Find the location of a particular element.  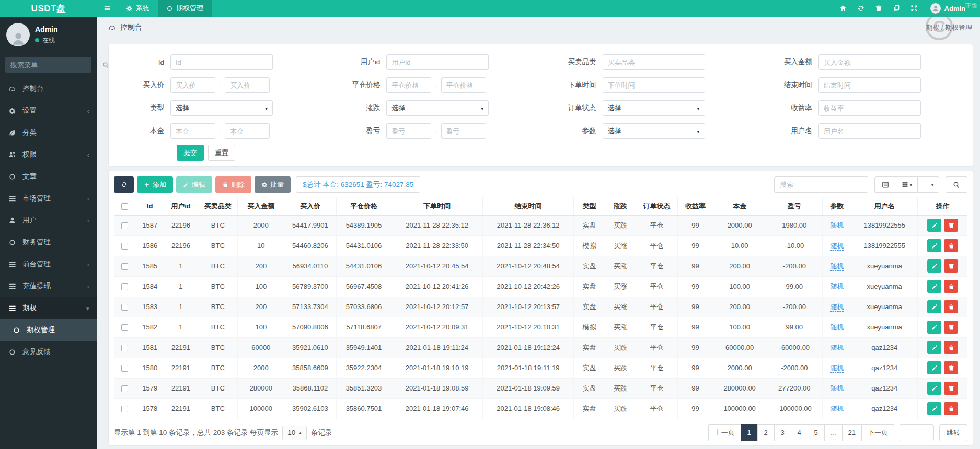

page-button-2: 2 is located at coordinates (766, 433).